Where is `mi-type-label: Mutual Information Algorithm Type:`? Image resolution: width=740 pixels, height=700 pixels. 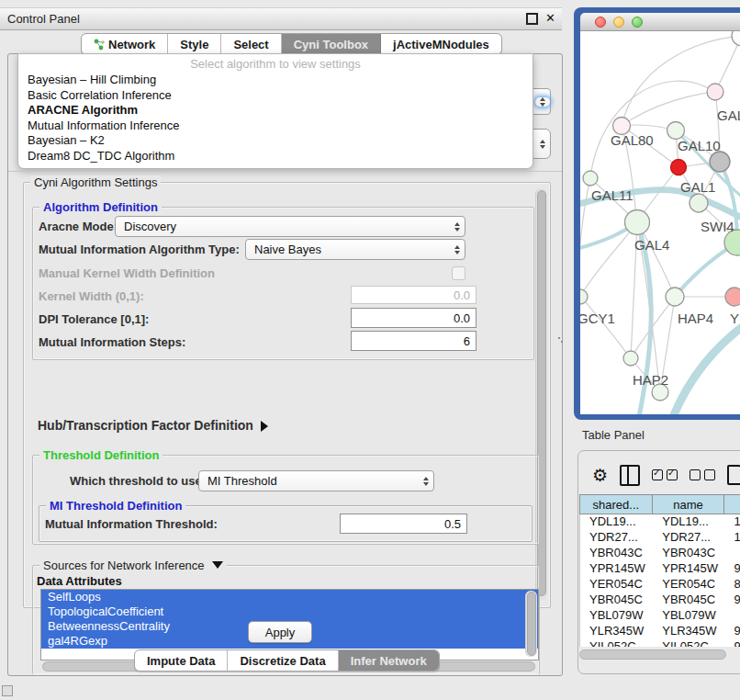
mi-type-label: Mutual Information Algorithm Type: is located at coordinates (140, 250).